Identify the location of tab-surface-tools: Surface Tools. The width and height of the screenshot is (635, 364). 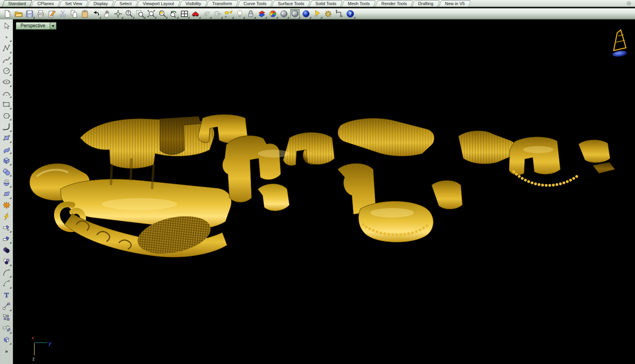
(291, 4).